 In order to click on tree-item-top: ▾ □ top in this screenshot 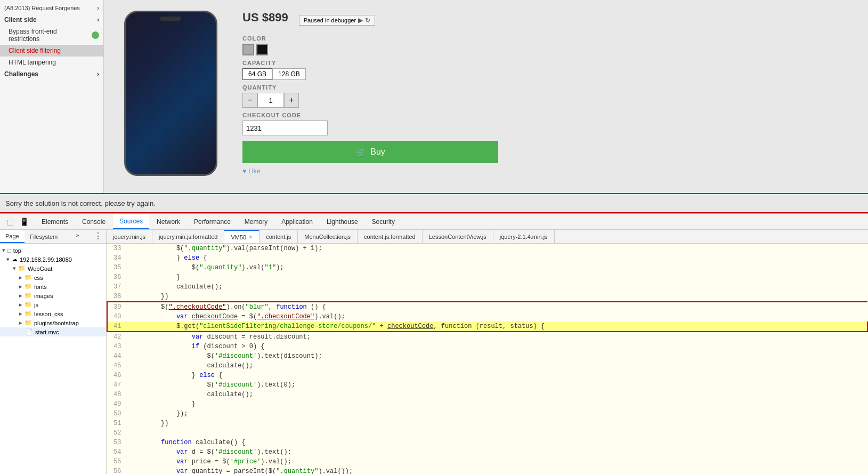, I will do `click(53, 251)`.